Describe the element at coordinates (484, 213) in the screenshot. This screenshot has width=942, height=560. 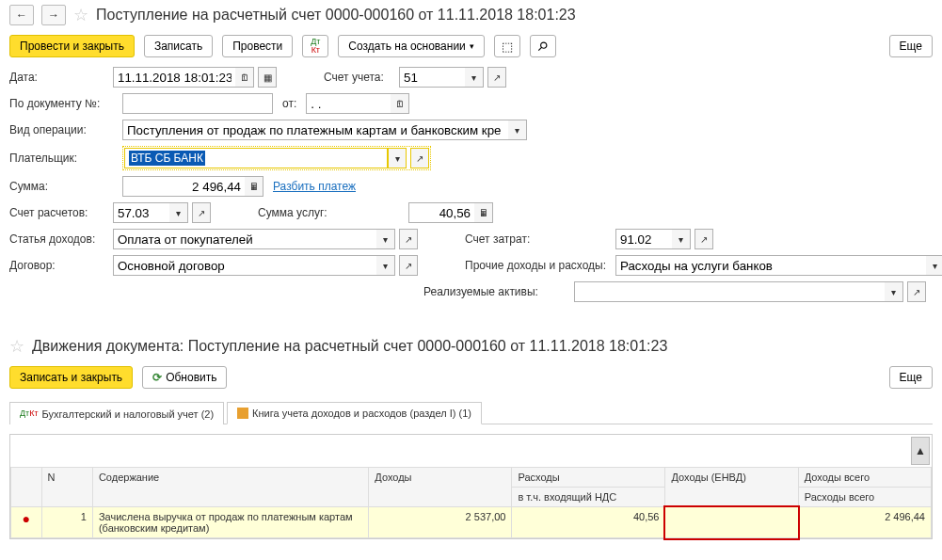
I see `svc-calc-icon: 🖩` at that location.